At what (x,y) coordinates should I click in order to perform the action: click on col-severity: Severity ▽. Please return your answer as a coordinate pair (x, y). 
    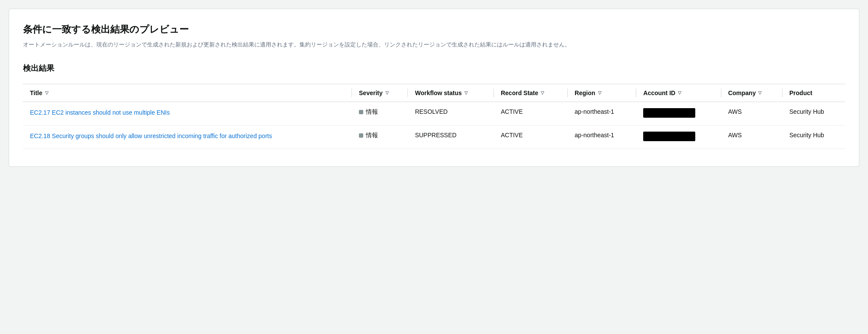
    Looking at the image, I should click on (380, 93).